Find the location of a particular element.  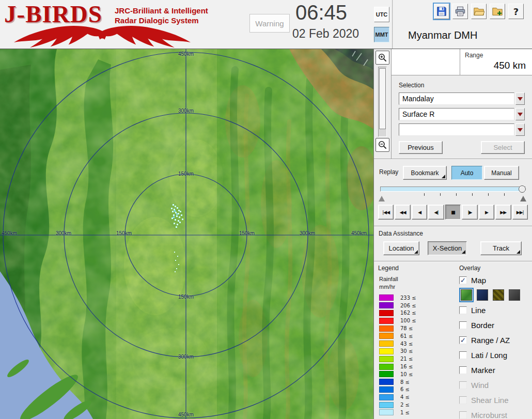

timeline-thumb is located at coordinates (522, 189).